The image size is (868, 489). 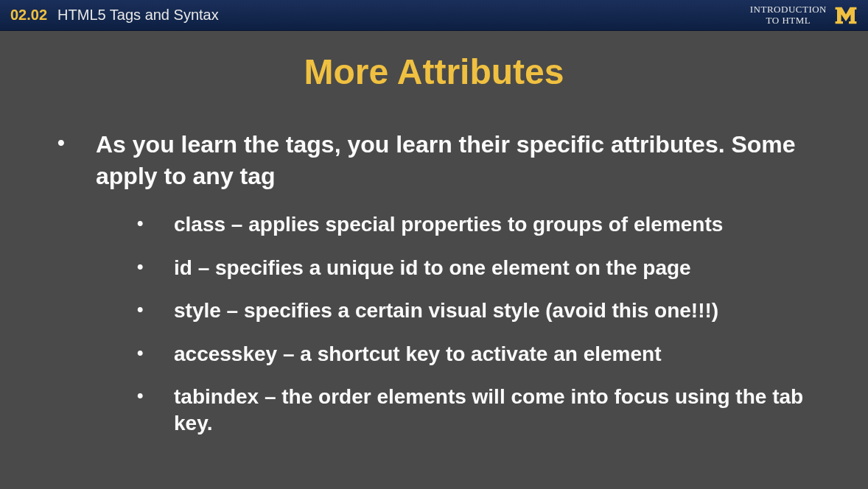 What do you see at coordinates (29, 15) in the screenshot?
I see `slide-number: 02.02` at bounding box center [29, 15].